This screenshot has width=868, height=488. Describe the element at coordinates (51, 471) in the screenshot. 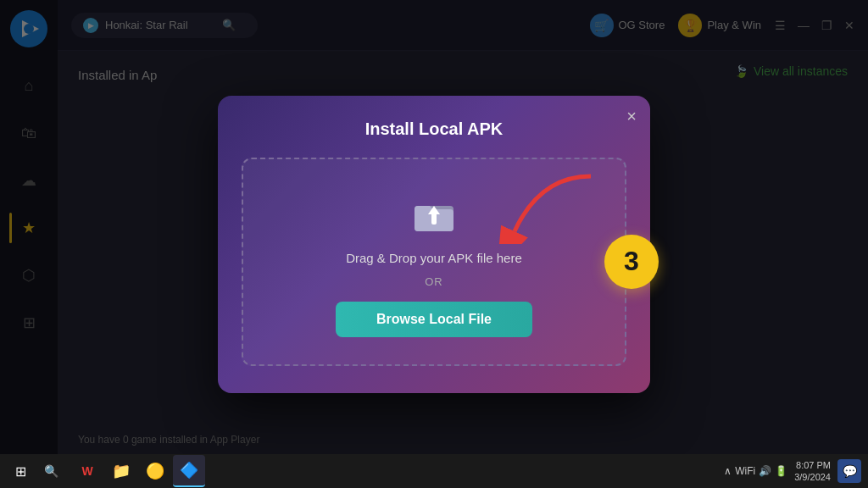

I see `taskbar-search-button: 🔍` at that location.